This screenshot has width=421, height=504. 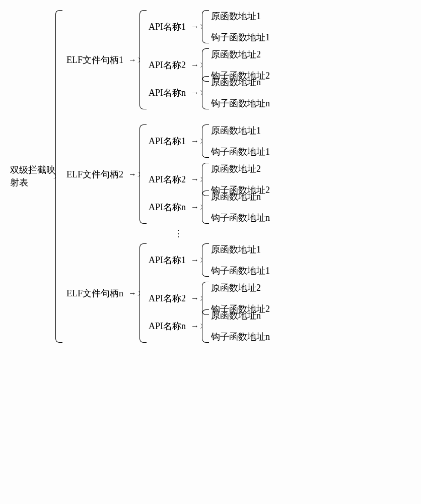 I want to click on elf-node: ELF文件句柄1 → API名称1 → 原函数地址1 钩子函数地址1 API名称…, so click(x=168, y=59).